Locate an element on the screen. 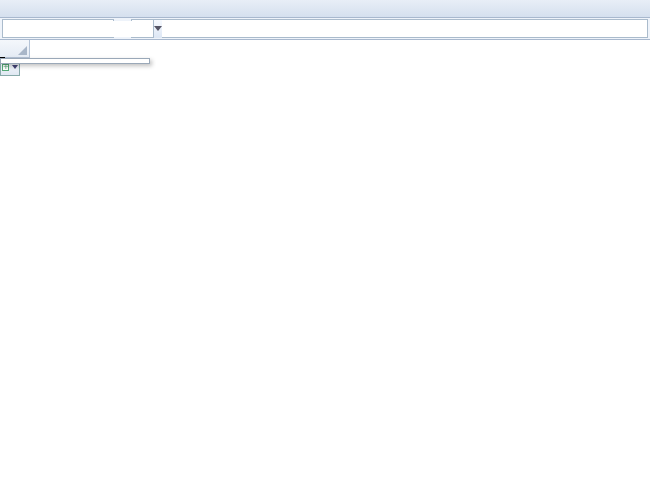  name-box-dropdown is located at coordinates (158, 29).